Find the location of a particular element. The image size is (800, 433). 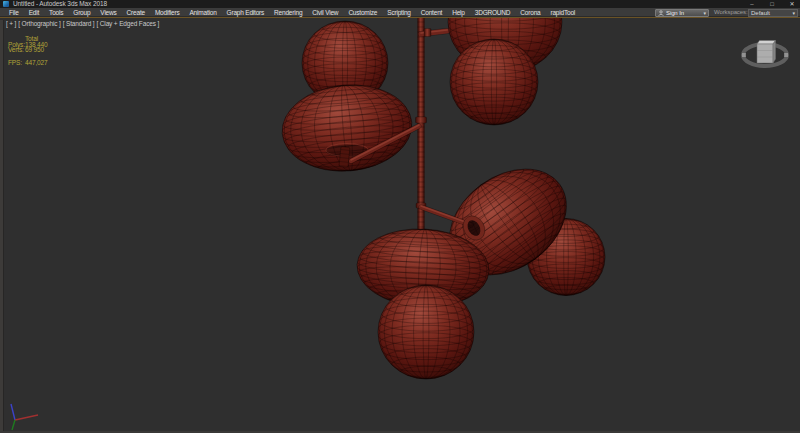

menu-item-modifiers: Modifiers is located at coordinates (168, 12).